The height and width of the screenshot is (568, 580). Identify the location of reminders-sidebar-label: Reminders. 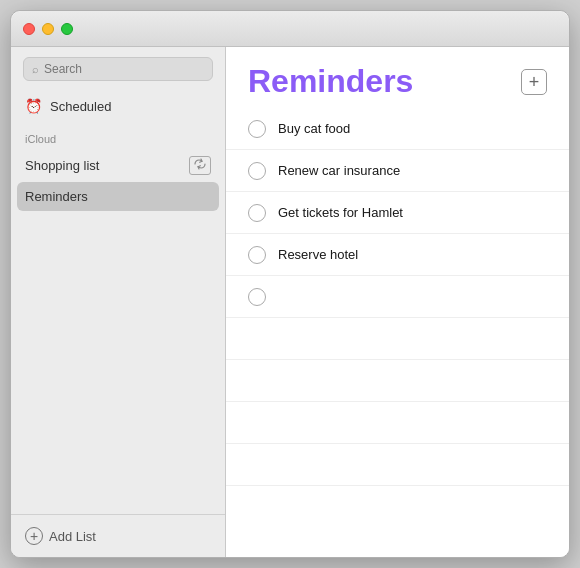
(56, 196).